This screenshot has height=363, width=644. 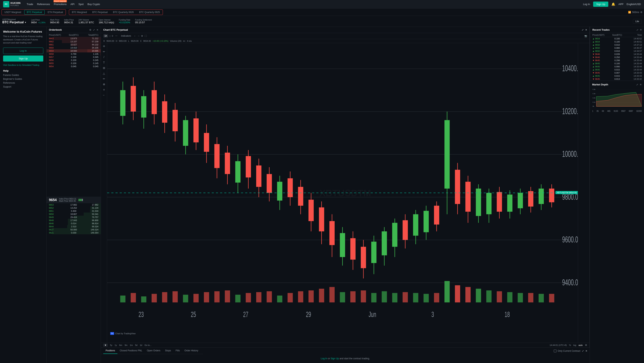 I want to click on positions-close-icon: ✕, so click(x=586, y=351).